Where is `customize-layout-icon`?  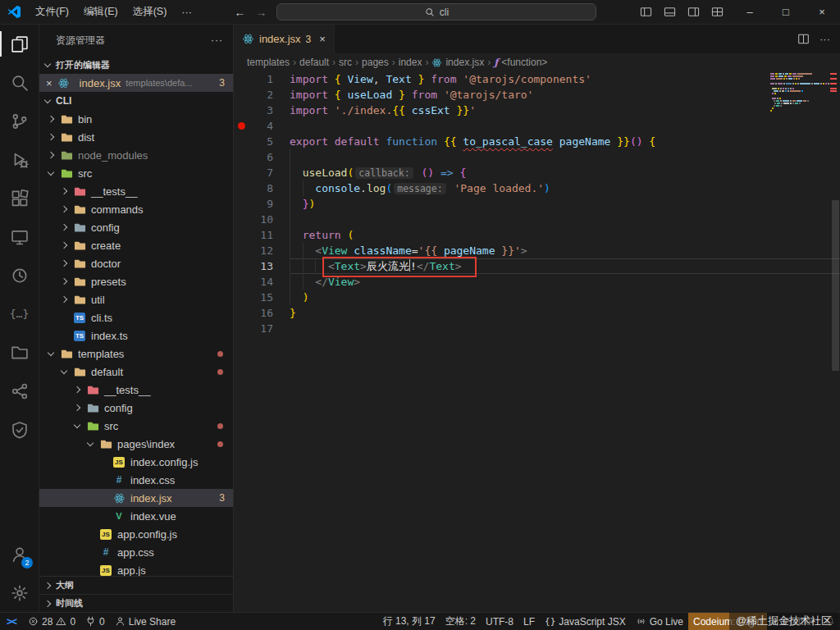
customize-layout-icon is located at coordinates (717, 11).